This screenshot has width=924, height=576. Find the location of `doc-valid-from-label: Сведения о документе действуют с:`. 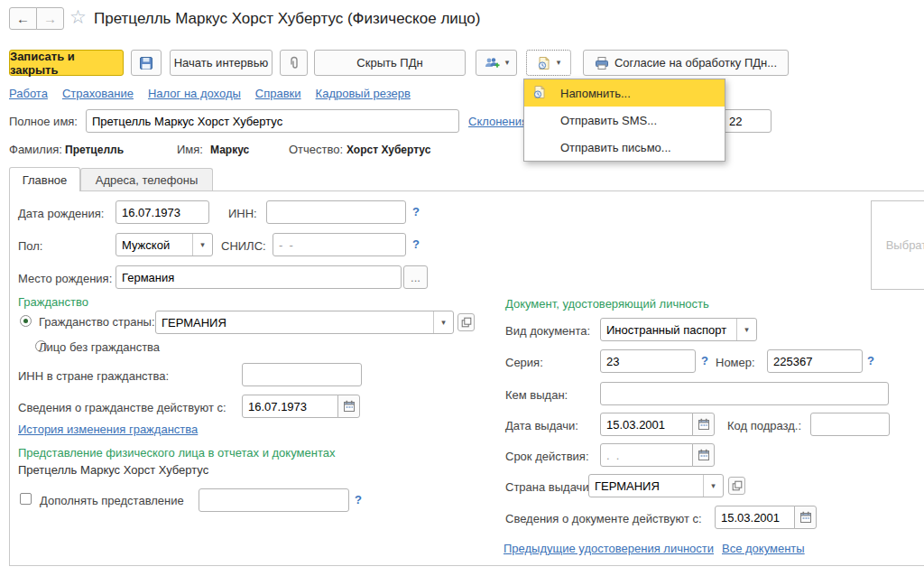

doc-valid-from-label: Сведения о документе действуют с: is located at coordinates (604, 518).